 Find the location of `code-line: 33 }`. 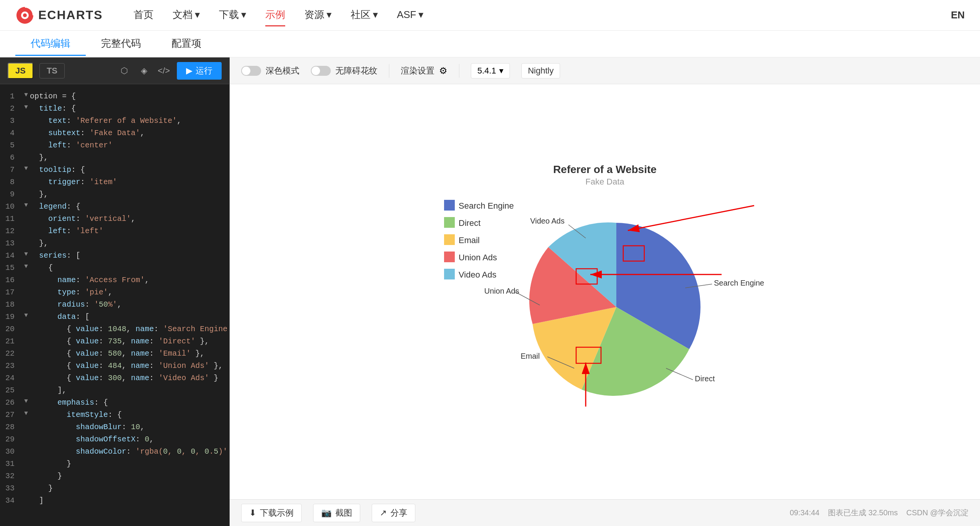

code-line: 33 } is located at coordinates (115, 488).